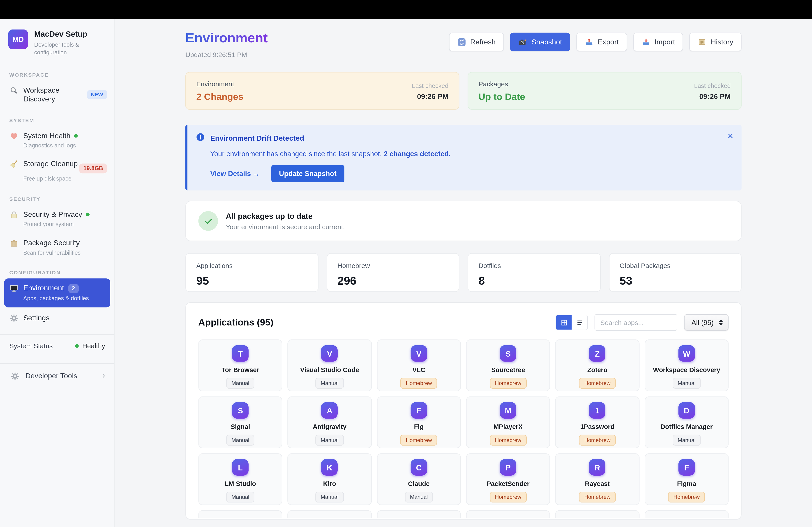  What do you see at coordinates (51, 376) in the screenshot?
I see `developer-tools-label: Developer Tools` at bounding box center [51, 376].